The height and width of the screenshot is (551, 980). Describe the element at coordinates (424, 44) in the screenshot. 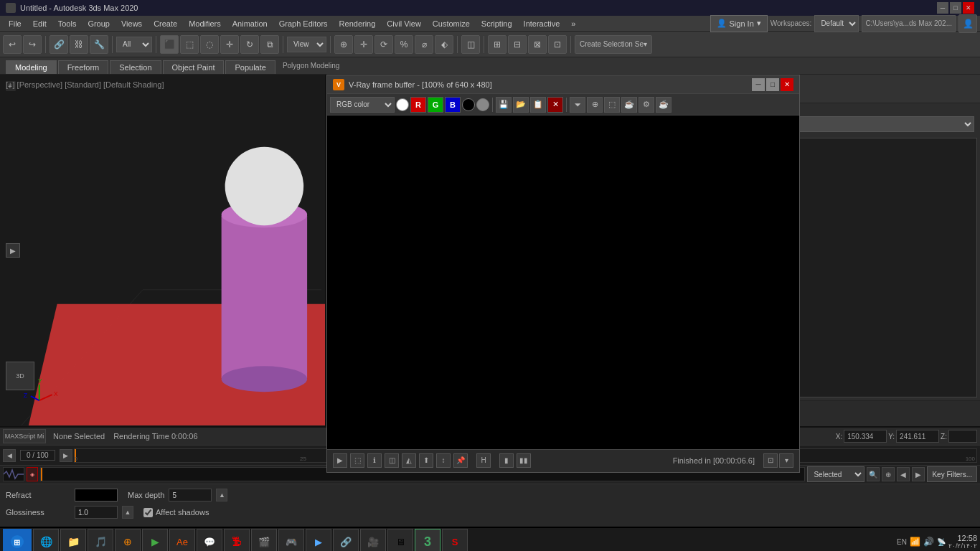

I see `spinner-button: ⌀` at that location.